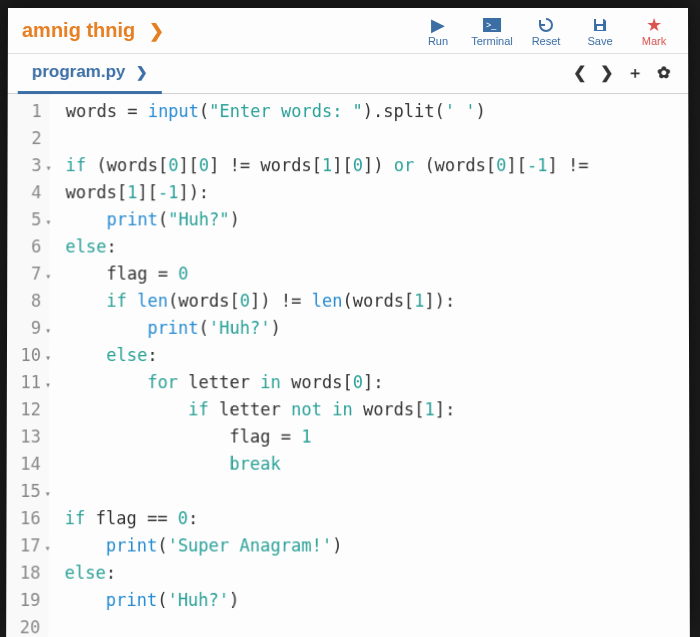 The image size is (700, 637). I want to click on undo-icon, so click(546, 24).